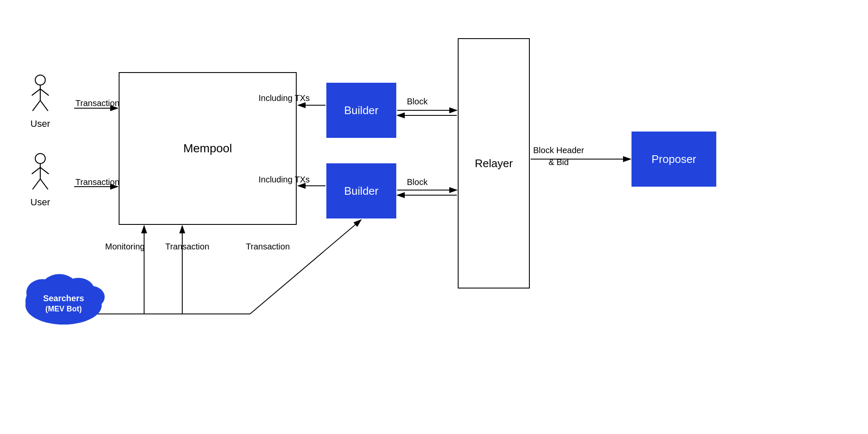  What do you see at coordinates (64, 309) in the screenshot?
I see `svg-text: (MEV Bot)` at bounding box center [64, 309].